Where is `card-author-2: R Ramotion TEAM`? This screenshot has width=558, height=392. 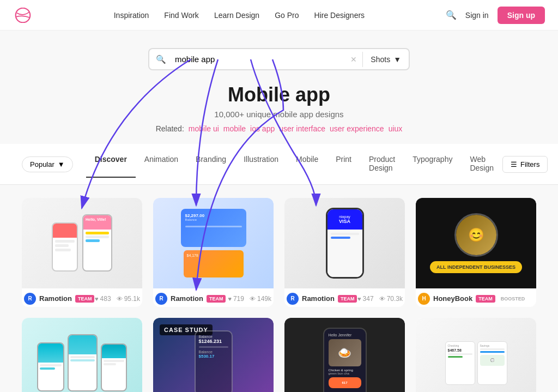 card-author-2: R Ramotion TEAM is located at coordinates (191, 299).